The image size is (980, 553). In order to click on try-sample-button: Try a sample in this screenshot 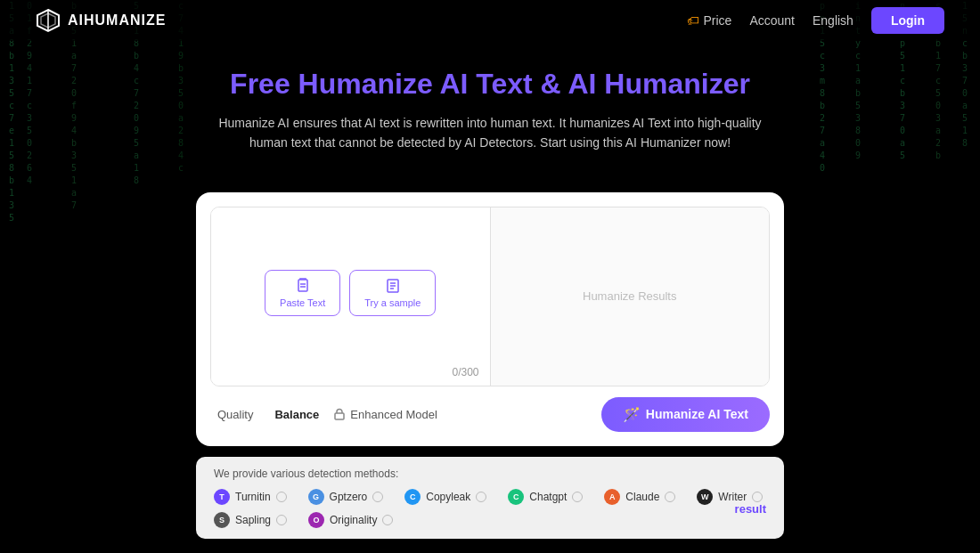, I will do `click(392, 293)`.